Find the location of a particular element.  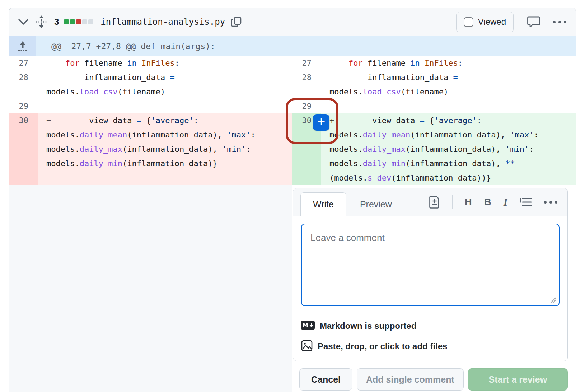

diff-line-right-28: 28 inflammation_data = models.load_csv(f… is located at coordinates (434, 85).